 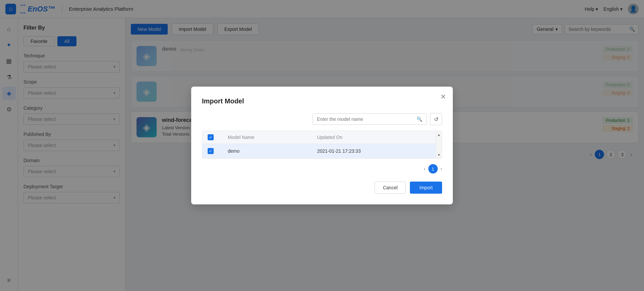 What do you see at coordinates (377, 138) in the screenshot?
I see `col-updated-on-header: Updated On` at bounding box center [377, 138].